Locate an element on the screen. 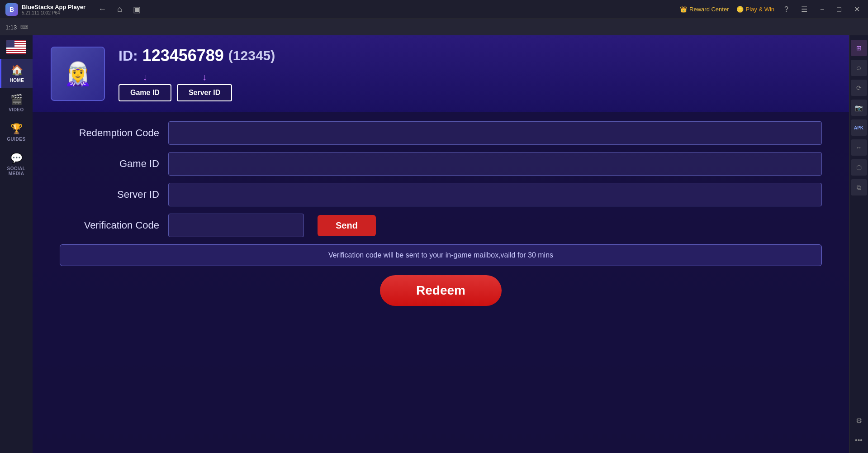 The width and height of the screenshot is (868, 453). us-flag-icon is located at coordinates (16, 47).